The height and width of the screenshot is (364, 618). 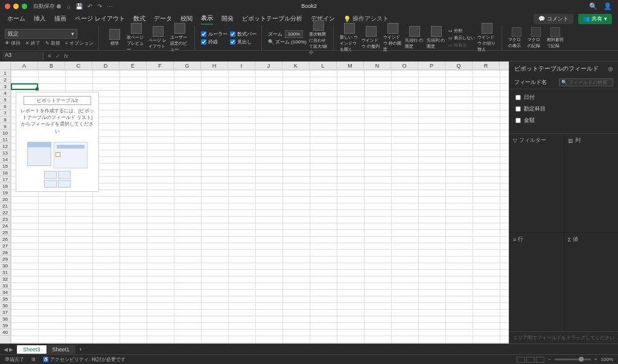 I want to click on row-header-40: 40, so click(x=5, y=332).